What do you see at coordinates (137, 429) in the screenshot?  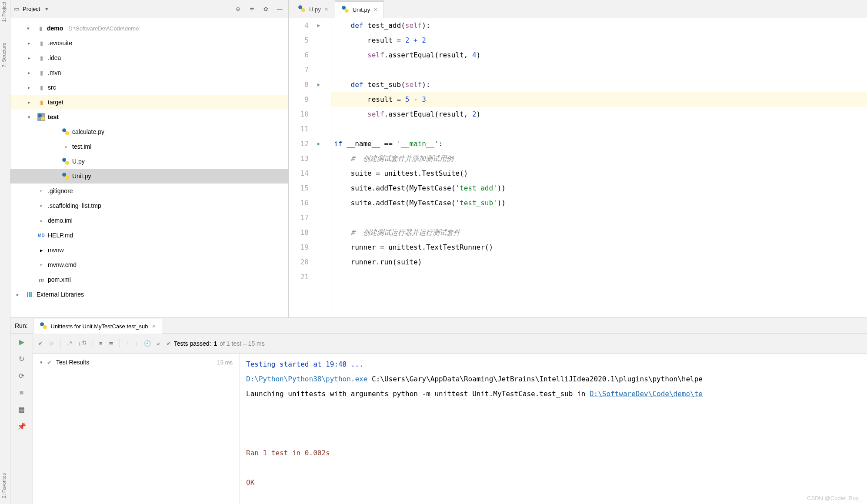 I see `test-tree: ▾ ✔ Test Results 15 ms` at bounding box center [137, 429].